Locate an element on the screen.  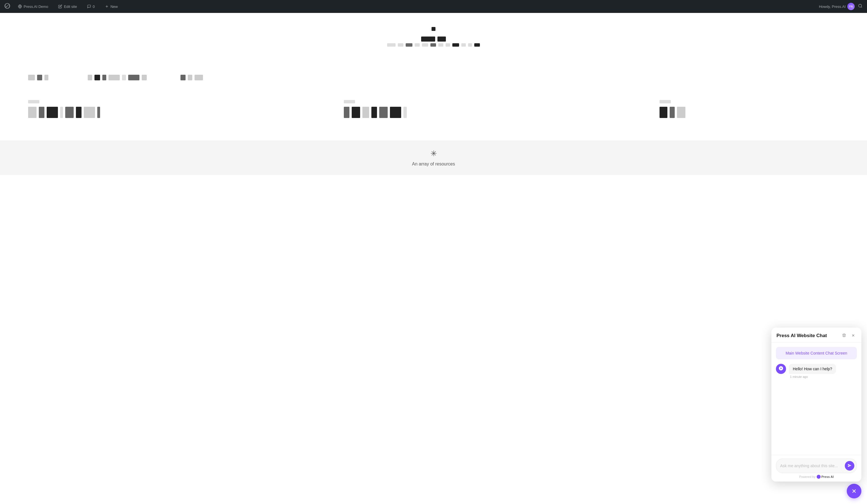
chat-input is located at coordinates (811, 465).